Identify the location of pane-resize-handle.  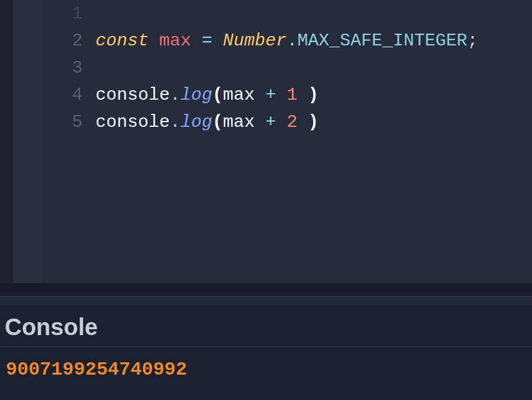
(266, 301).